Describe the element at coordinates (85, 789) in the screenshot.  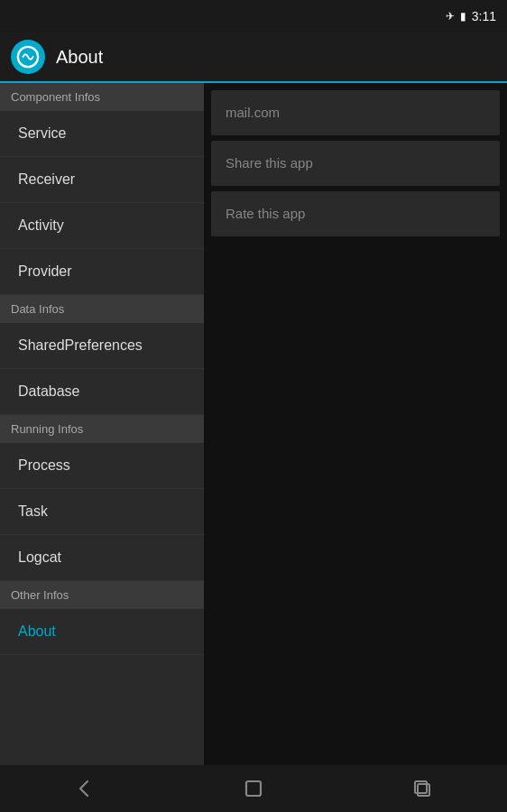
I see `back-button` at that location.